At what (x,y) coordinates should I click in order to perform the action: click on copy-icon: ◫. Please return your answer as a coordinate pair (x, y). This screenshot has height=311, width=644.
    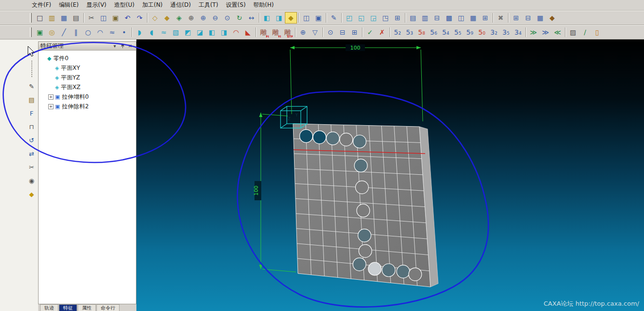
    Looking at the image, I should click on (103, 18).